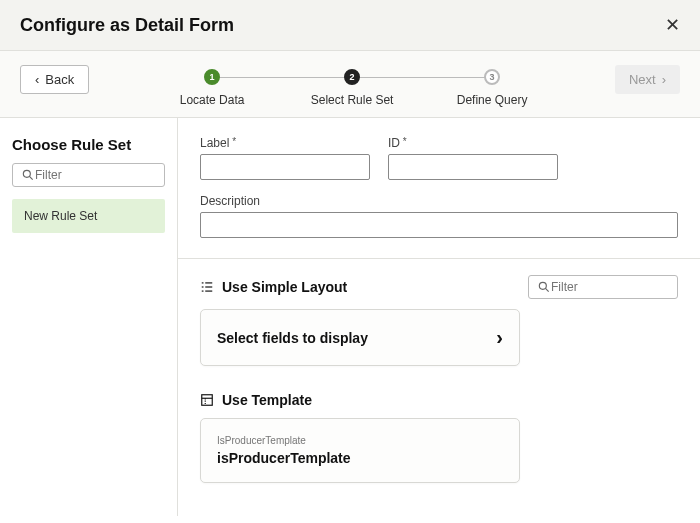 The height and width of the screenshot is (523, 700). I want to click on sidebar-filter-input, so click(110, 175).